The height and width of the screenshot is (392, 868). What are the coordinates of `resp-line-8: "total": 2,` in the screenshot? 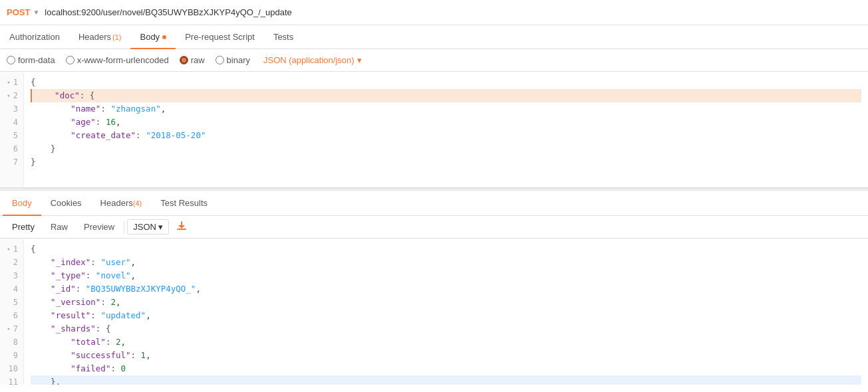 It's located at (446, 342).